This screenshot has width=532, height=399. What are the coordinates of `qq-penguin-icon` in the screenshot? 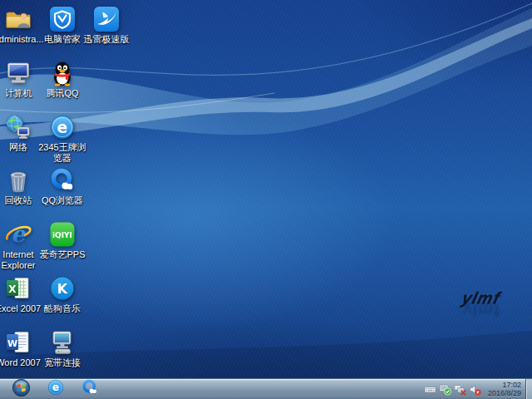 It's located at (62, 73).